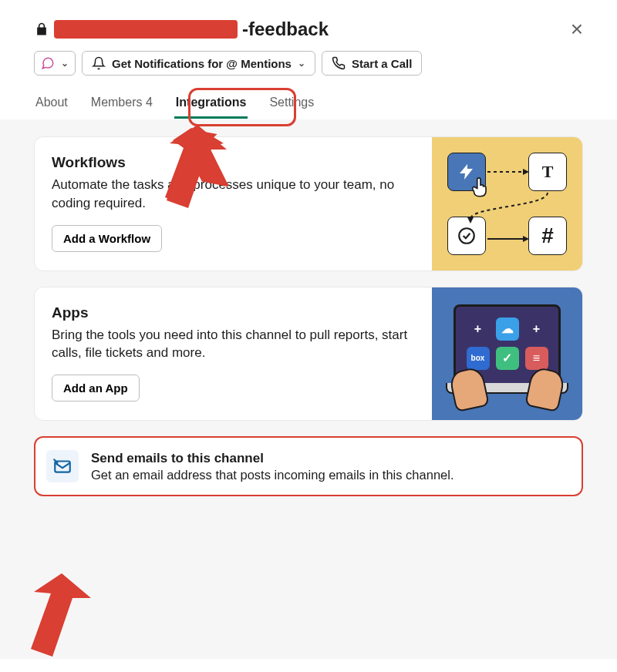 The width and height of the screenshot is (617, 672). I want to click on apps-title: Apps, so click(233, 313).